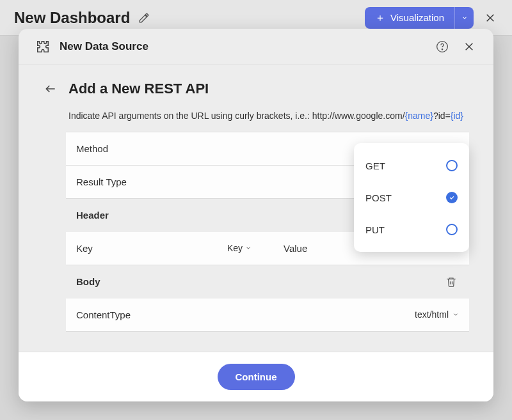 The height and width of the screenshot is (420, 512). What do you see at coordinates (419, 116) in the screenshot?
I see `hint-param1: {name}` at bounding box center [419, 116].